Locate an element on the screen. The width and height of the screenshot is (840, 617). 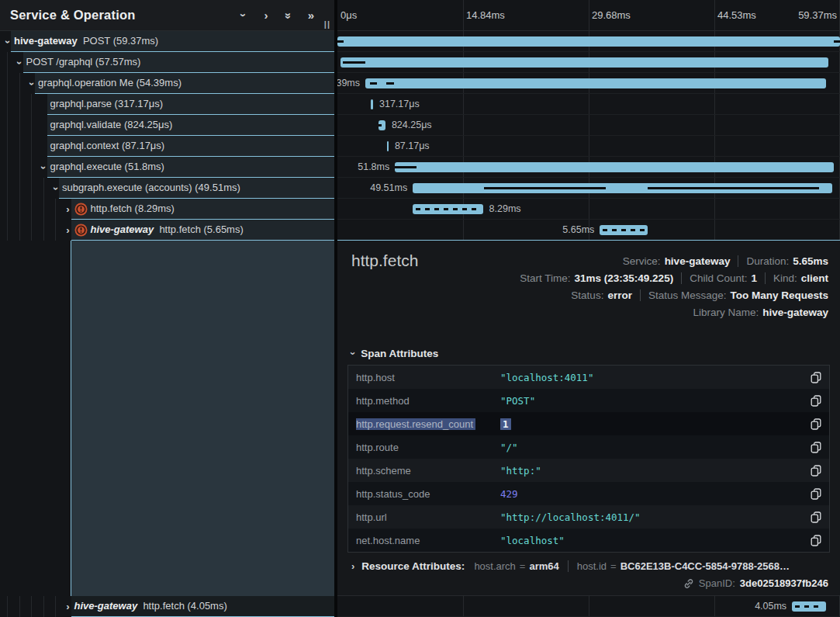
span-tree-item: ›POST /graphql (57.57ms) is located at coordinates (168, 62).